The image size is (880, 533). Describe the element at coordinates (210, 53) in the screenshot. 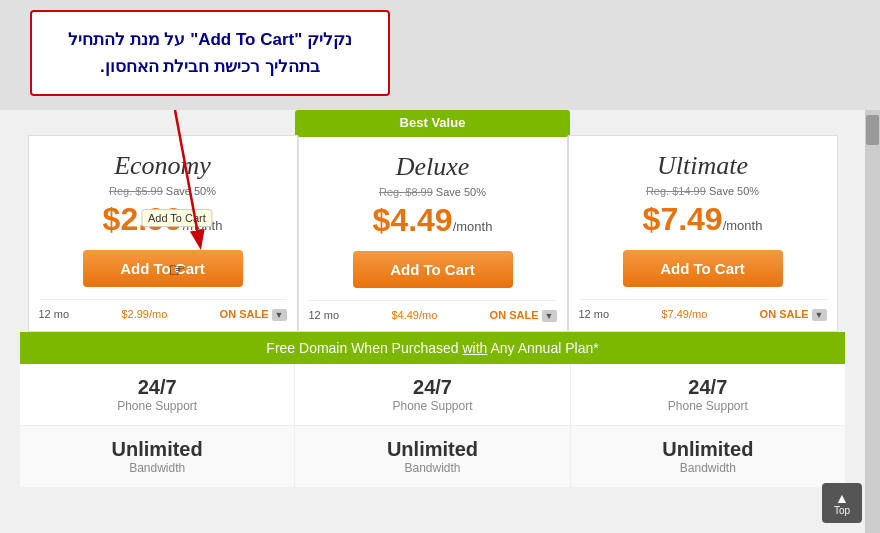

I see `callout-box: נקליק "Add To Cart" על מנת להתחיל בתהליך…` at that location.